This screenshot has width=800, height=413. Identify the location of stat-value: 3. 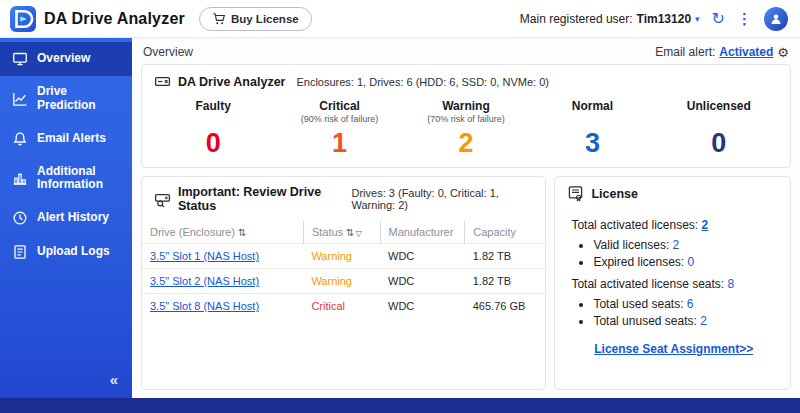
(592, 144).